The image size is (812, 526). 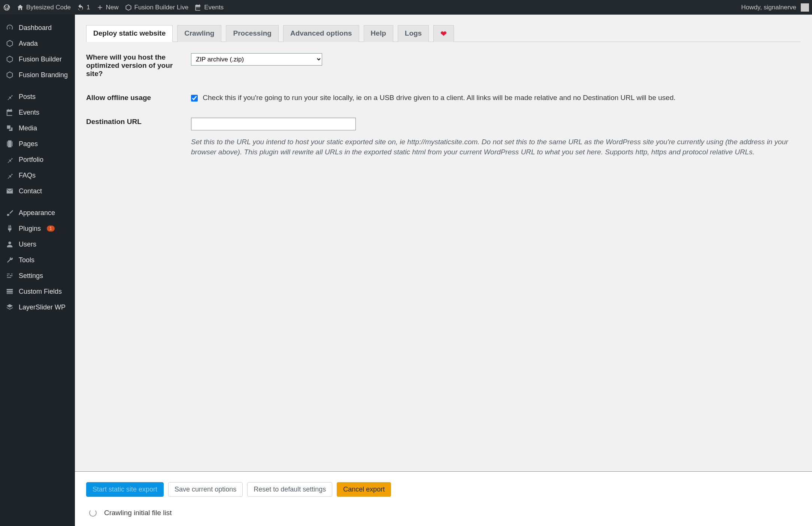 I want to click on brush-icon, so click(x=10, y=213).